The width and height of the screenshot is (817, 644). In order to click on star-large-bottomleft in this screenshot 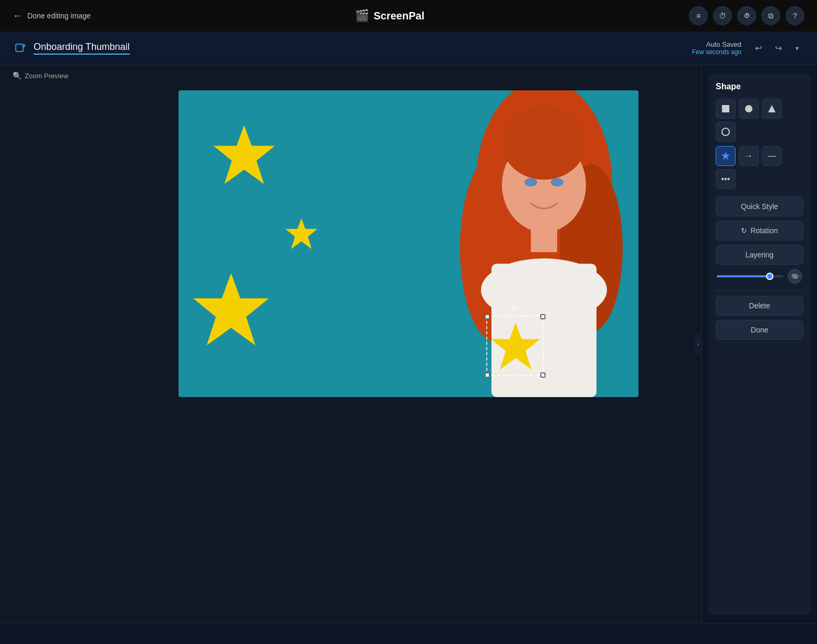, I will do `click(231, 311)`.